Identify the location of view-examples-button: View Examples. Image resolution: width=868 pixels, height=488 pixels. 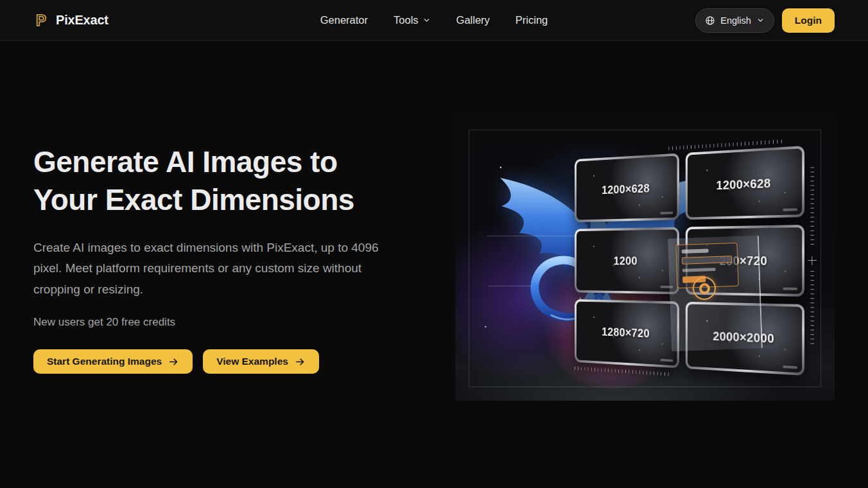
(261, 362).